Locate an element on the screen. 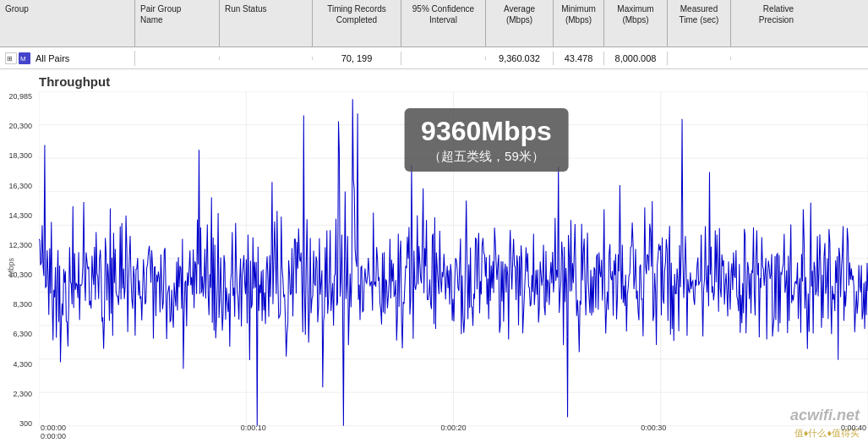  y-label: Mbps is located at coordinates (11, 267).